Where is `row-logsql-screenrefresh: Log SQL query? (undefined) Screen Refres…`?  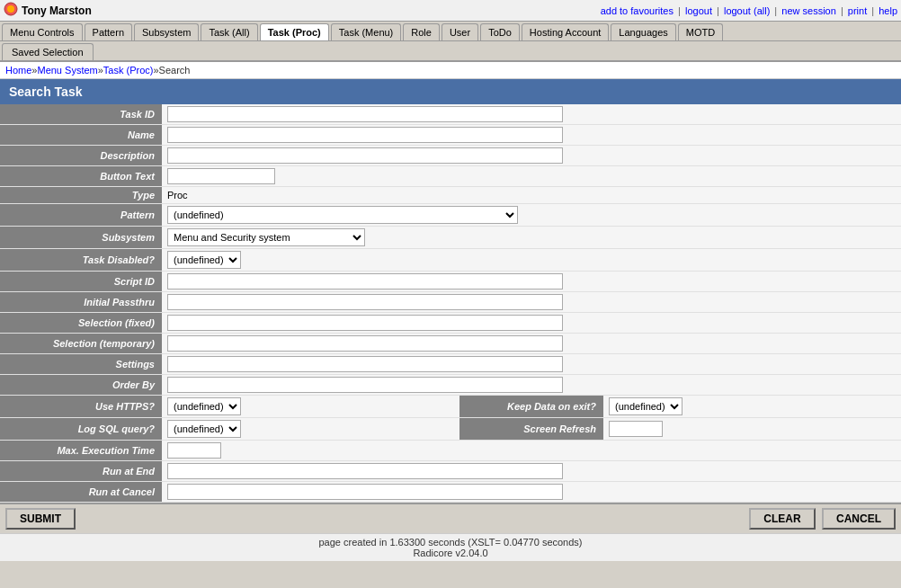 row-logsql-screenrefresh: Log SQL query? (undefined) Screen Refres… is located at coordinates (450, 430).